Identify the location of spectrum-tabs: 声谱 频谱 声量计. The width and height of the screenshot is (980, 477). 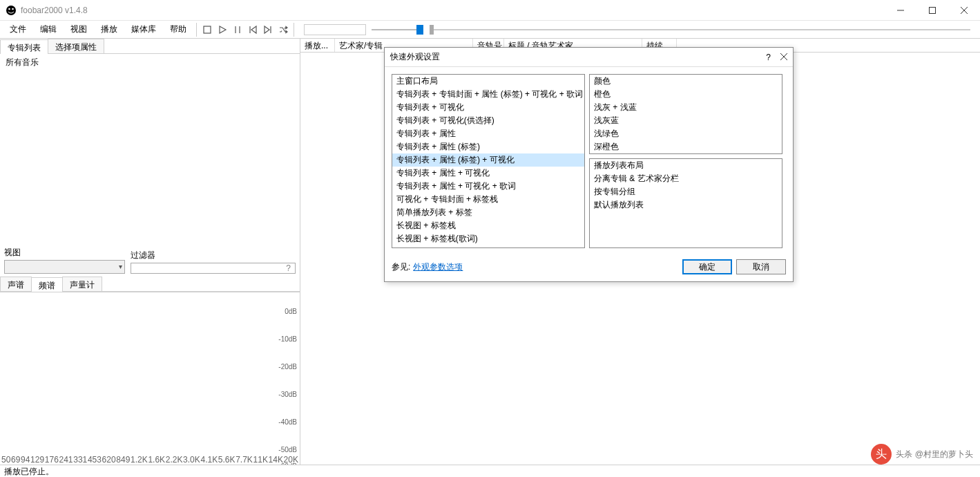
(150, 284).